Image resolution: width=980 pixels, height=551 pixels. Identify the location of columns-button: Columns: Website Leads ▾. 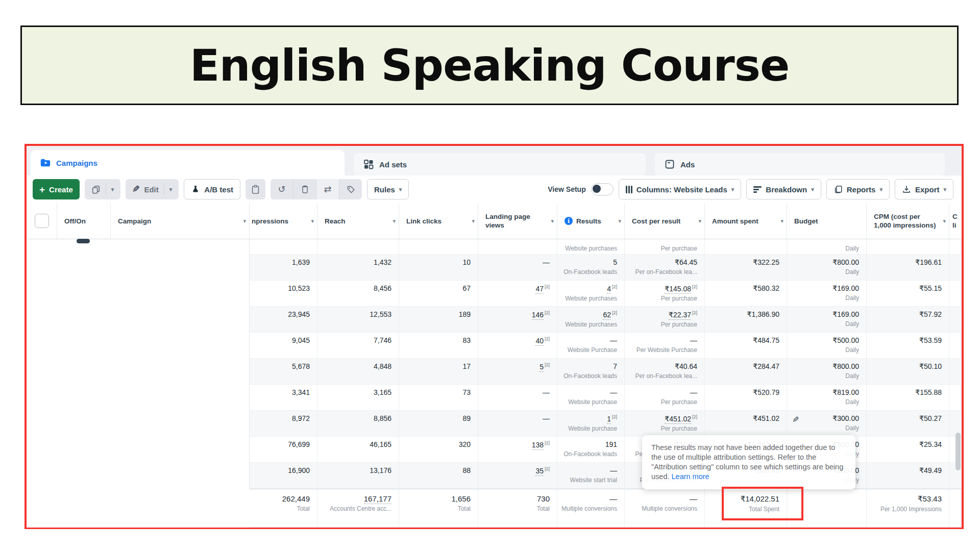
(680, 189).